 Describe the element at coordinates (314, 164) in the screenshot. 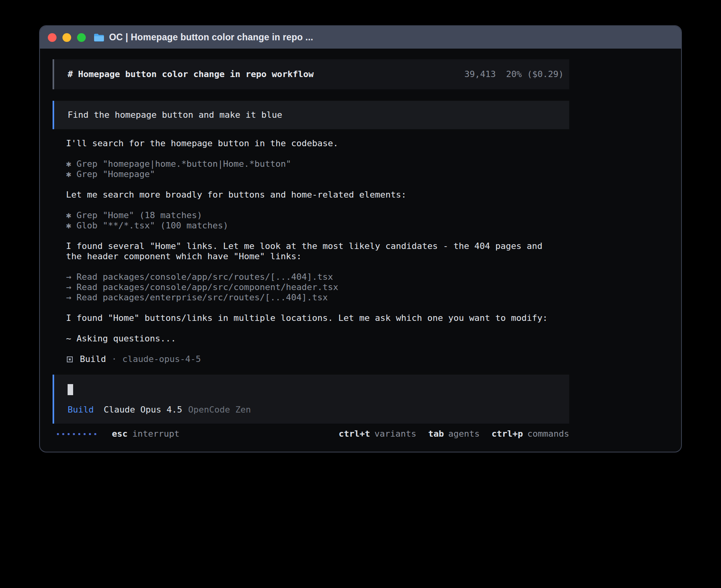

I see `transcript-line-tool: ✱ Grep "homepage|home.*button|Home.*butt…` at that location.